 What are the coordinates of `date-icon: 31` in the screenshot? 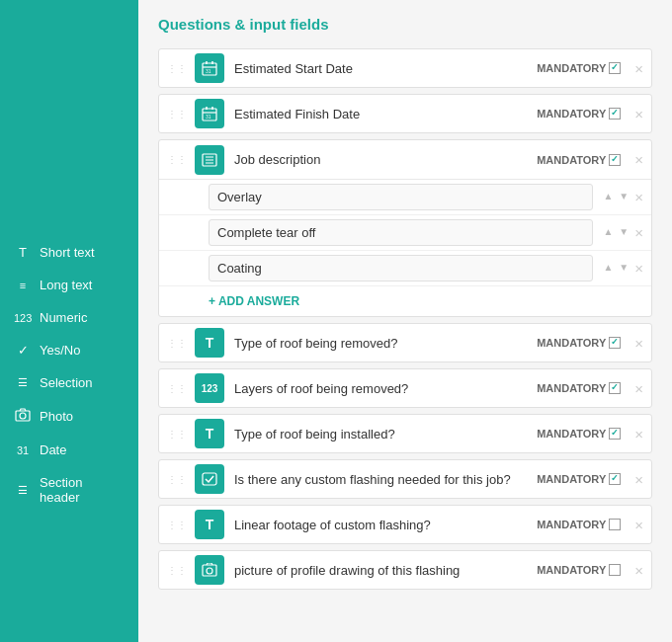 It's located at (23, 450).